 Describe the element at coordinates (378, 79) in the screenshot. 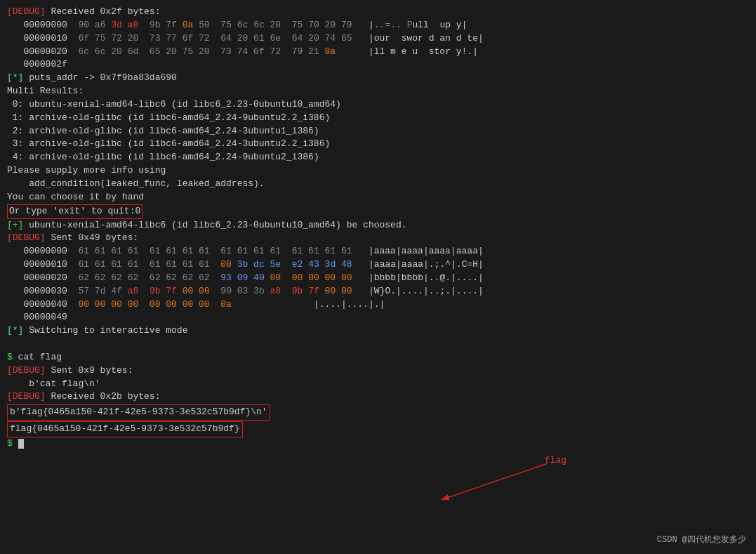

I see `puts-addr-line: [*] puts_addr -> 0x7f9ba83da690` at that location.